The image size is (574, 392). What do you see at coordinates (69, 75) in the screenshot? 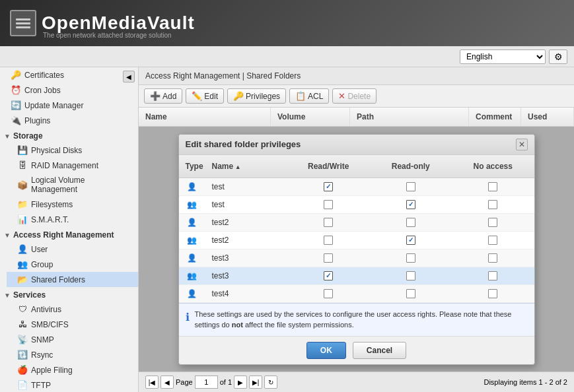
I see `sidebar-item-certificates: 🔑 Certificates` at bounding box center [69, 75].